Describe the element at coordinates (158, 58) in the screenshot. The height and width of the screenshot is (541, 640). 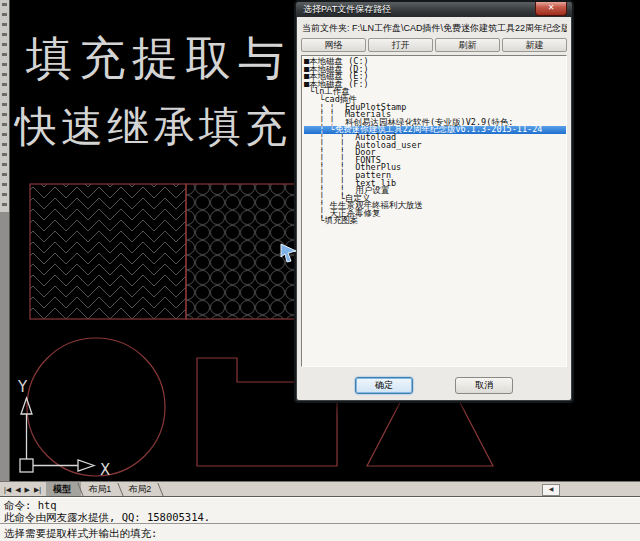
I see `cad-title-line1: 填充提取与` at that location.